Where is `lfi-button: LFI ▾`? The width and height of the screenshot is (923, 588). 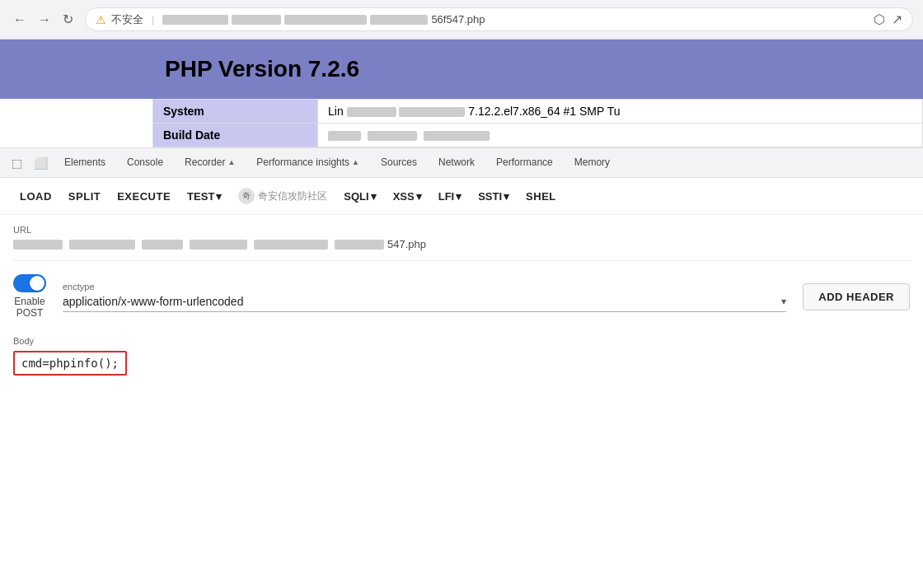
lfi-button: LFI ▾ is located at coordinates (450, 196).